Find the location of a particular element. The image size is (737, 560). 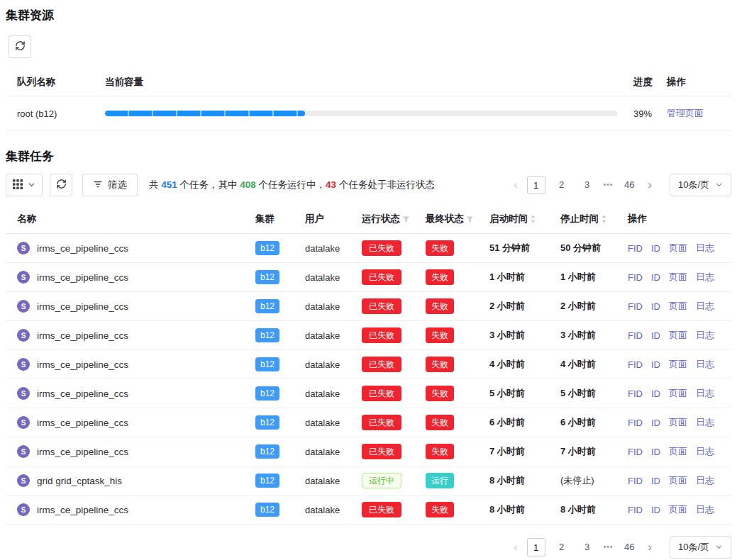

resources-col-action: 操作 is located at coordinates (697, 82).